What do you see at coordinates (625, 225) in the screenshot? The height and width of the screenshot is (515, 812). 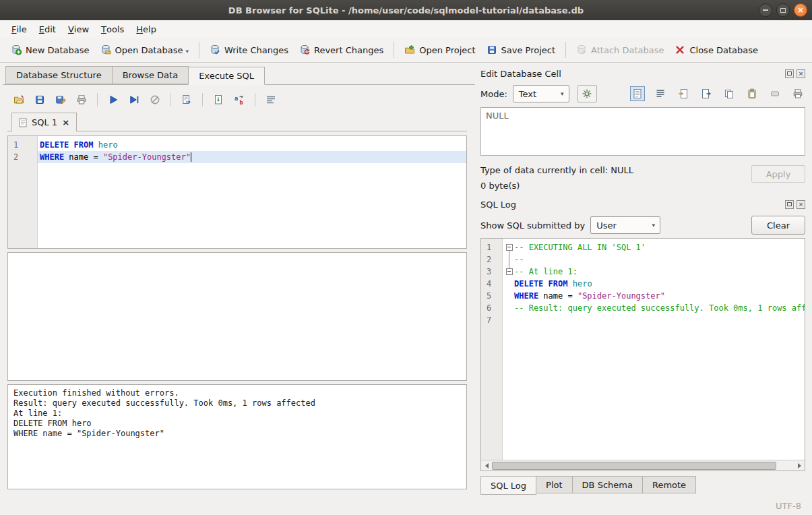 I see `log-filter-select: User ▾` at bounding box center [625, 225].